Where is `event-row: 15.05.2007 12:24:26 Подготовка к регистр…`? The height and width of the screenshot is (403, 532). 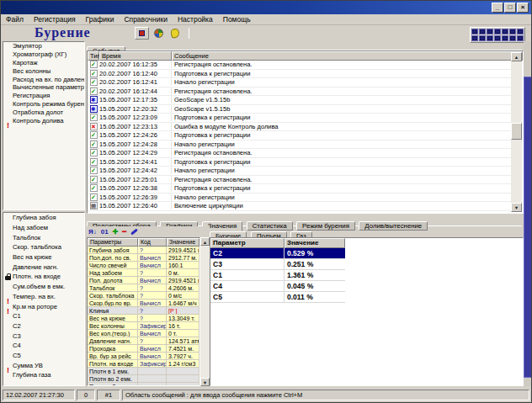
event-row: 15.05.2007 12:24:26 Подготовка к регистр… is located at coordinates (305, 136).